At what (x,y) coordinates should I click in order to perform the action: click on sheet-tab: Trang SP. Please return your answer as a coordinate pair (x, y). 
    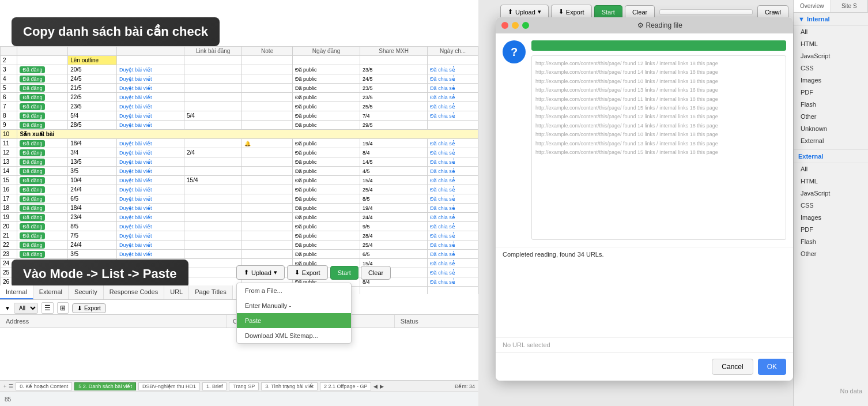
    Looking at the image, I should click on (244, 386).